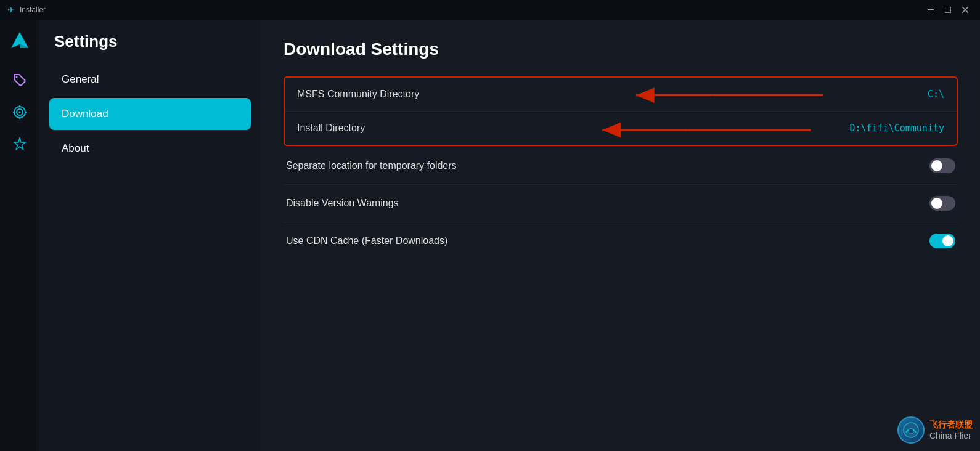 Image resolution: width=980 pixels, height=451 pixels. Describe the element at coordinates (935, 430) in the screenshot. I see `watermark: 飞行者联盟 China Flier` at that location.